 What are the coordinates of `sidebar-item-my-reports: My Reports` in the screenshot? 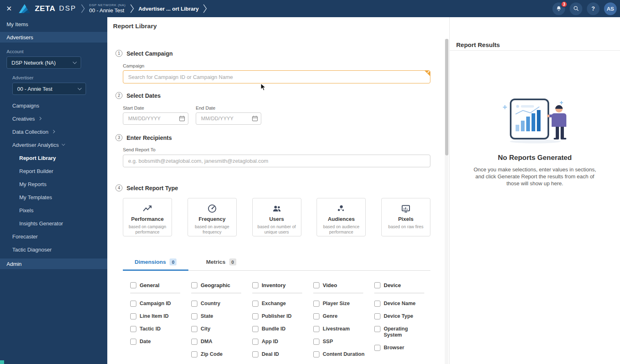 It's located at (54, 184).